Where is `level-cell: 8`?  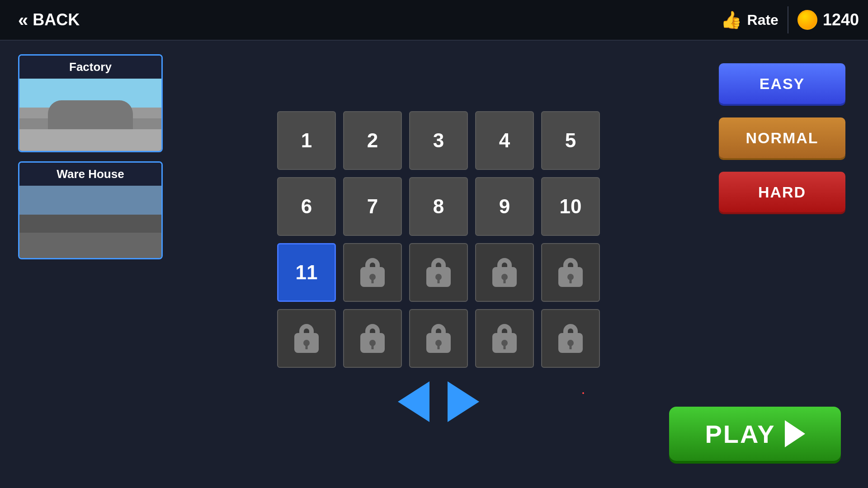 level-cell: 8 is located at coordinates (439, 206).